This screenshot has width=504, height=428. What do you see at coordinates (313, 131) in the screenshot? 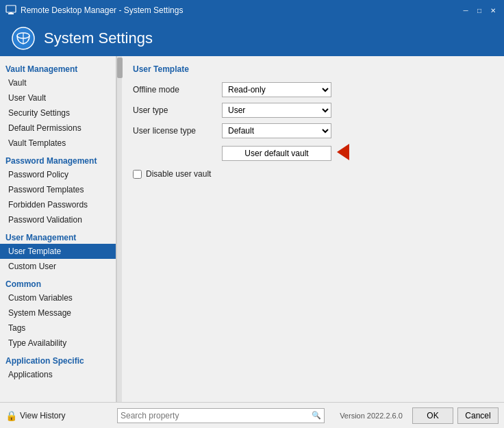
I see `user-license-type-row: User license type Default Connection Man…` at bounding box center [313, 131].